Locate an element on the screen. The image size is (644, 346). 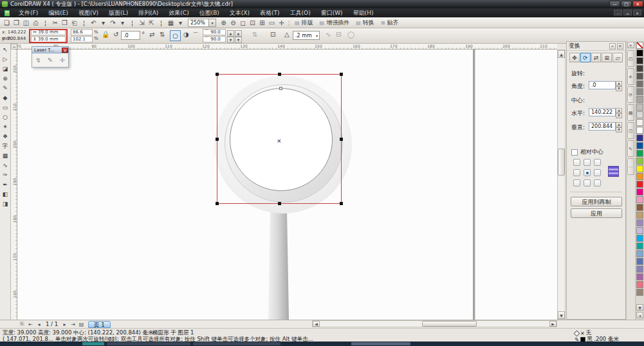
rectangle-tool: ▭ is located at coordinates (5, 108).